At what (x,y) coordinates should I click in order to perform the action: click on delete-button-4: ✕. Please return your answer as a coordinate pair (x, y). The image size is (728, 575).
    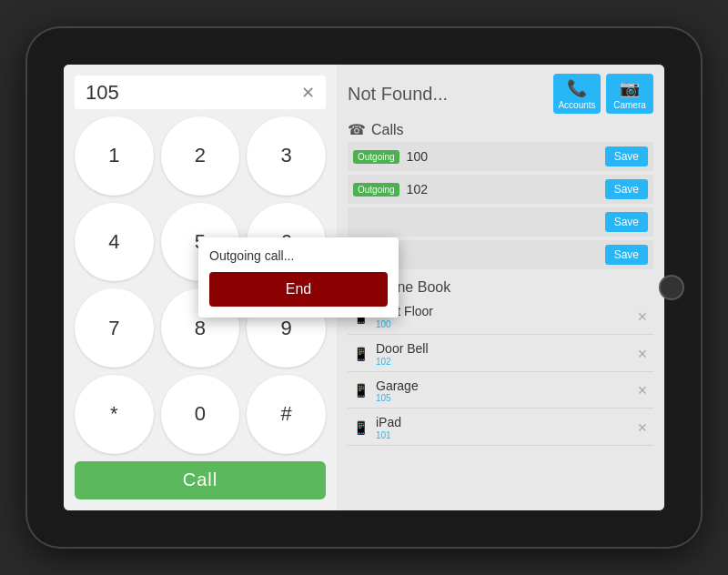
    Looking at the image, I should click on (642, 428).